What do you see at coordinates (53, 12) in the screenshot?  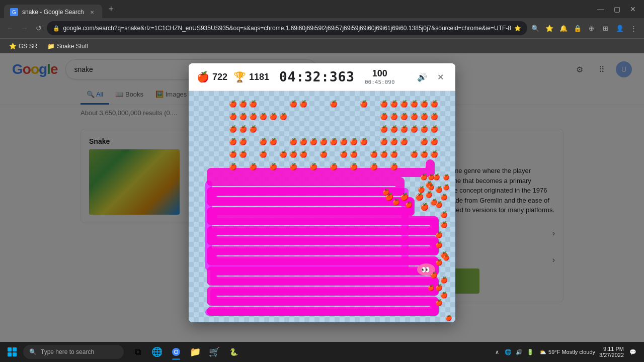 I see `active-tab: G snake - Google Search ✕` at bounding box center [53, 12].